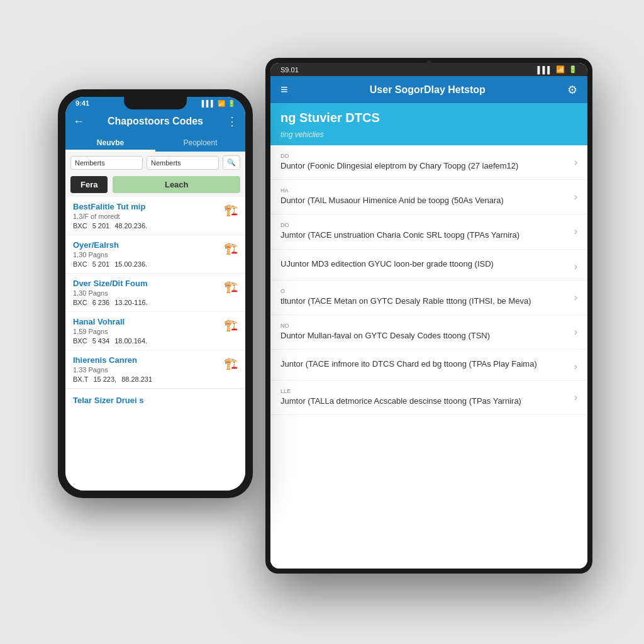 The width and height of the screenshot is (644, 644). I want to click on list-item-content: Hanal Vohrall 1.59 Pagns BXC 5 434 18.00…, so click(147, 331).